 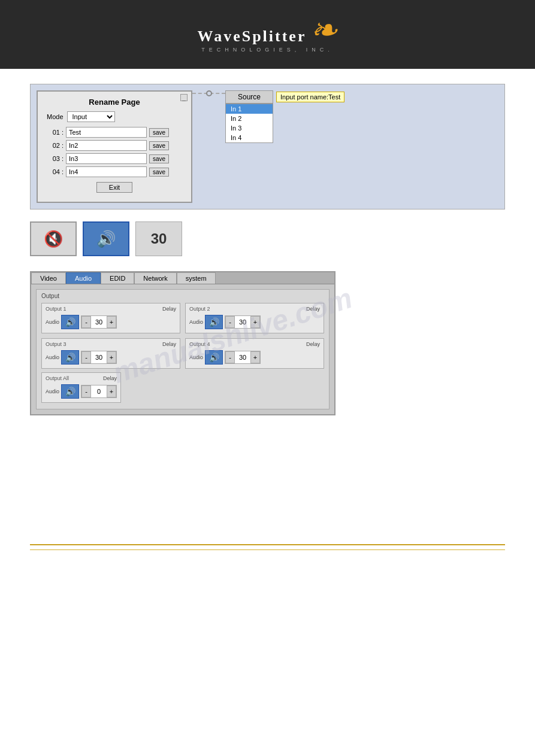 What do you see at coordinates (267, 548) in the screenshot?
I see `footer` at bounding box center [267, 548].